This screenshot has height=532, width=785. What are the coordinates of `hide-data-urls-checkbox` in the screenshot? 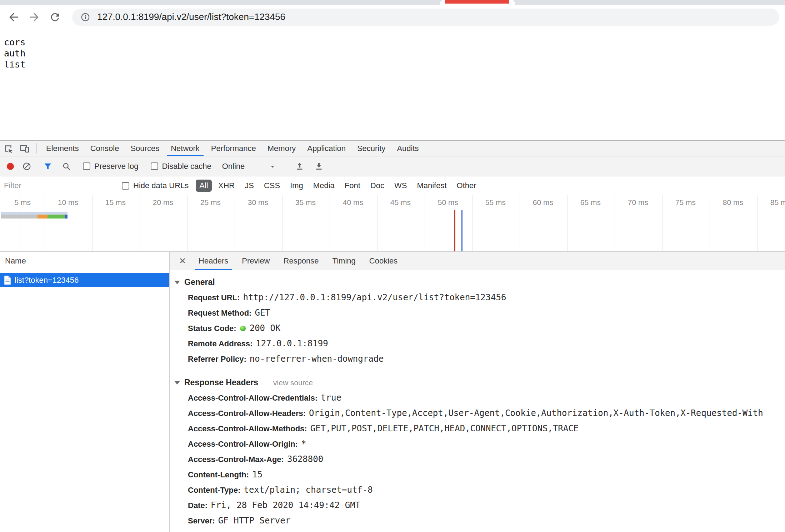 It's located at (126, 186).